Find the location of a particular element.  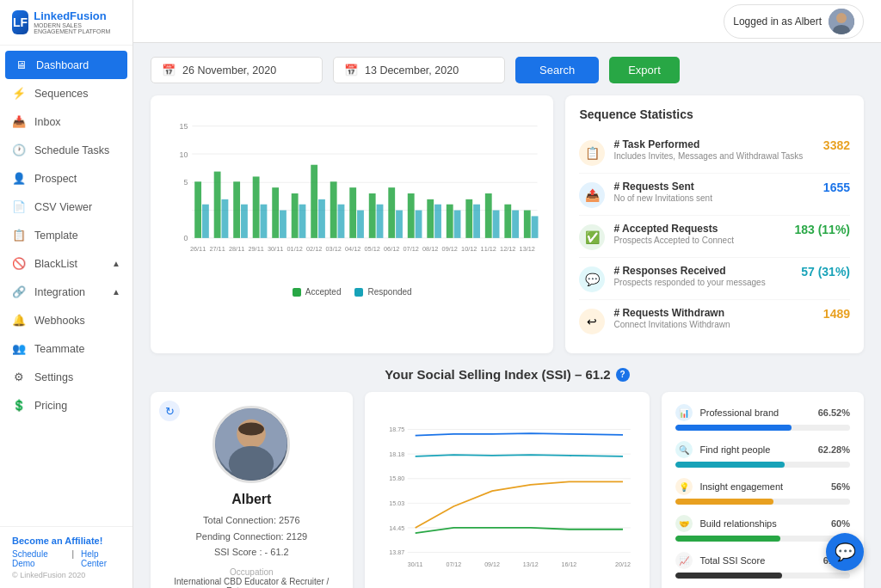

insight-engagement-icon: 💡 is located at coordinates (684, 487).